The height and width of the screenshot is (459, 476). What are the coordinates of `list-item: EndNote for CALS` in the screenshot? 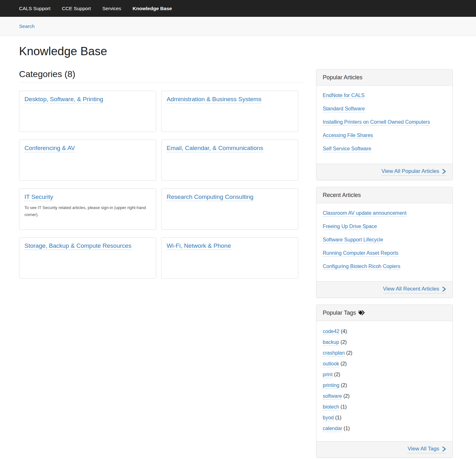 It's located at (385, 95).